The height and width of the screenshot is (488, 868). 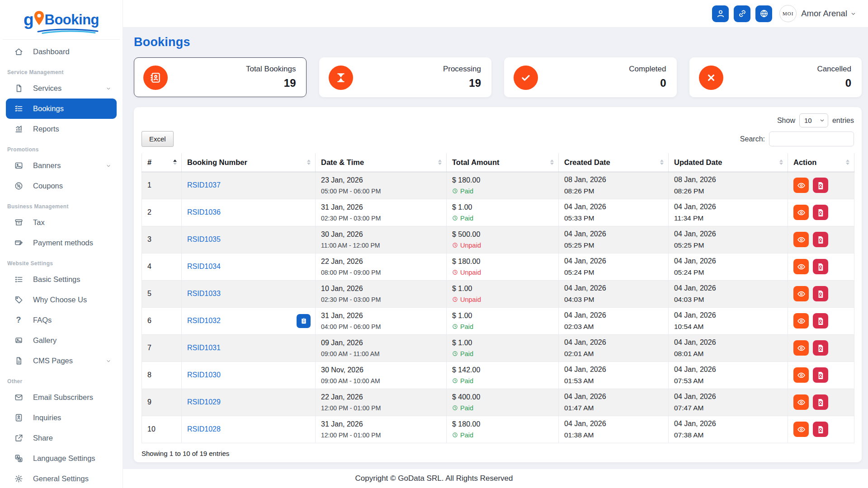 What do you see at coordinates (613, 397) in the screenshot?
I see `created-date: 04 Jan, 2026` at bounding box center [613, 397].